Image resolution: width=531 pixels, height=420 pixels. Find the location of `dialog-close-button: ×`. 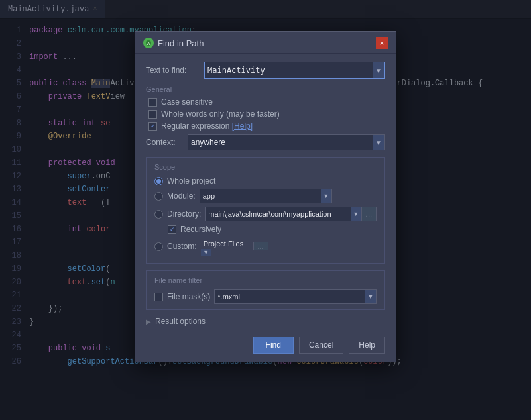

dialog-close-button: × is located at coordinates (382, 43).